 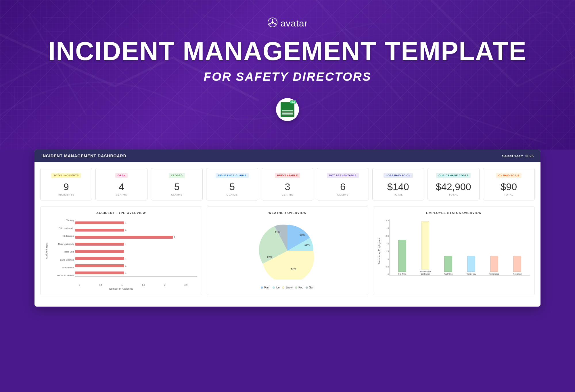 I want to click on emp-y-tick-7: 0, so click(x=386, y=274).